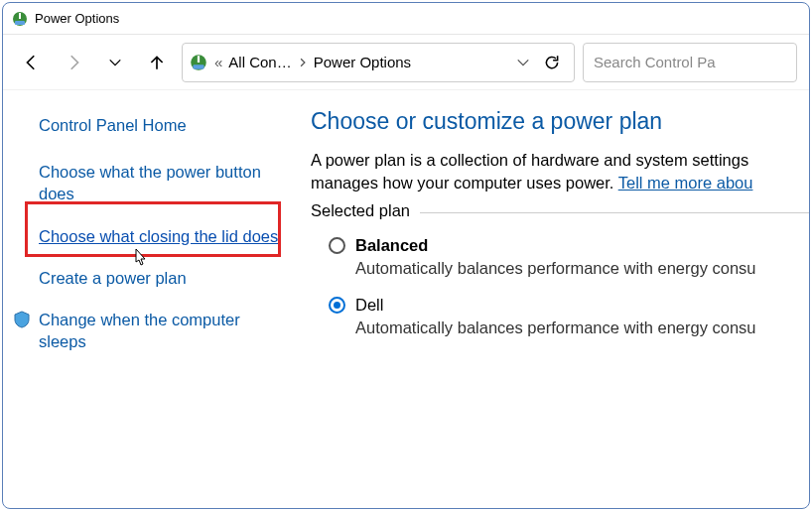 The width and height of the screenshot is (812, 511). I want to click on control-panel-home-link: Control Panel Home, so click(161, 125).